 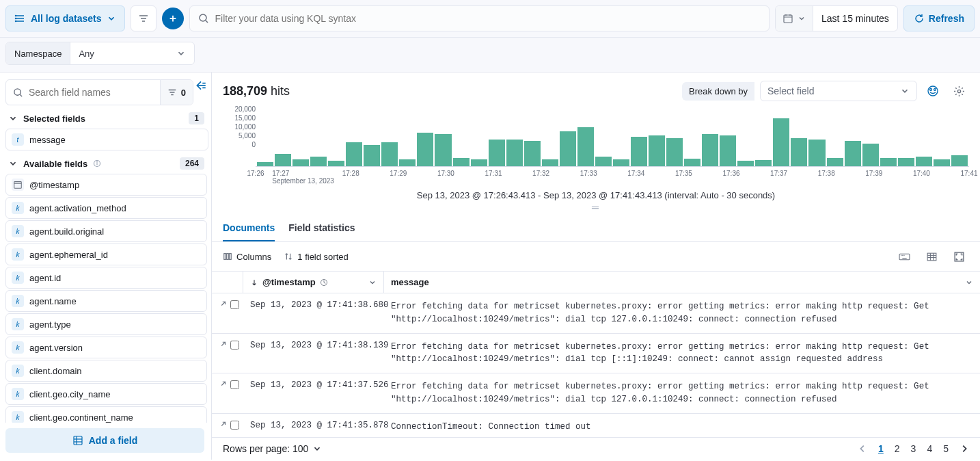 I want to click on selected-fields-header: Selected fields 1, so click(x=107, y=117).